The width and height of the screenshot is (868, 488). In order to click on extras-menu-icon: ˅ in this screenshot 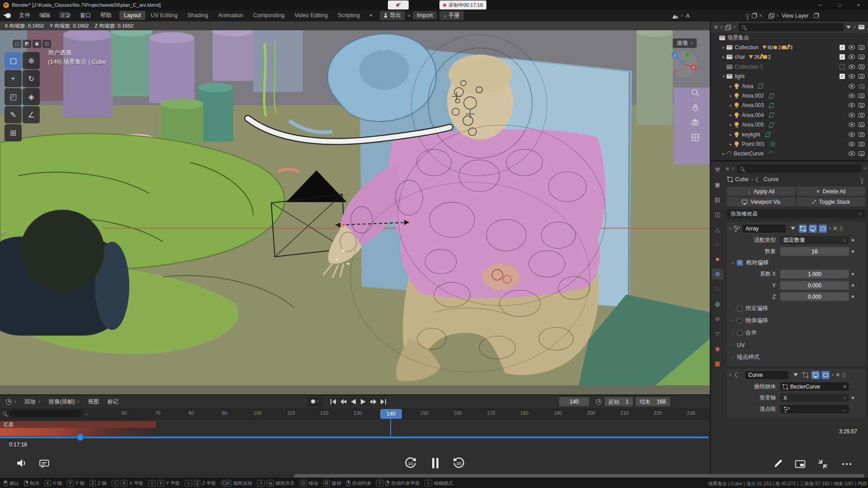, I will do `click(833, 375)`.